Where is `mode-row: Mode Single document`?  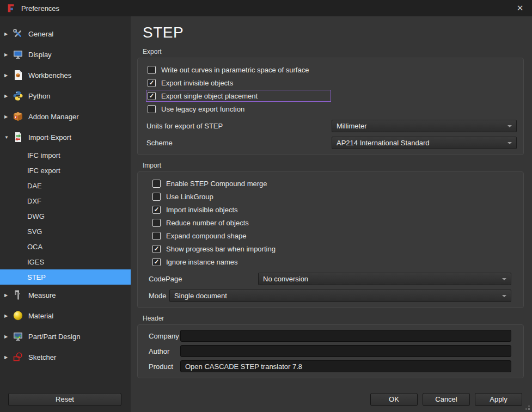
mode-row: Mode Single document is located at coordinates (333, 296).